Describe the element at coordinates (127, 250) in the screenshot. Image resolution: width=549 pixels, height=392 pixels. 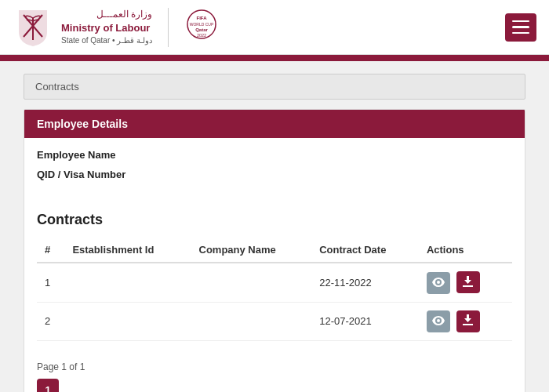
I see `col-establishment: Establishment Id` at that location.